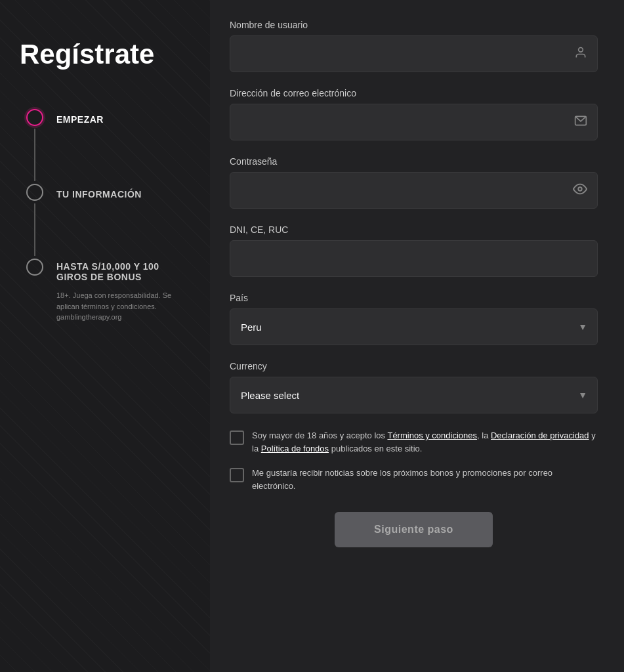 This screenshot has width=624, height=672. Describe the element at coordinates (108, 146) in the screenshot. I see `step-empezar: EMPEZAR` at that location.